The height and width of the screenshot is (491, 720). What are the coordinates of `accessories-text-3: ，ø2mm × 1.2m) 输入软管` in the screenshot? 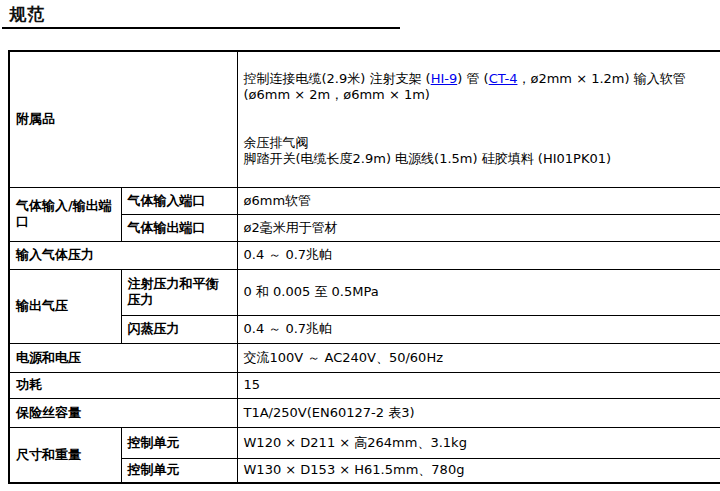 It's located at (601, 78).